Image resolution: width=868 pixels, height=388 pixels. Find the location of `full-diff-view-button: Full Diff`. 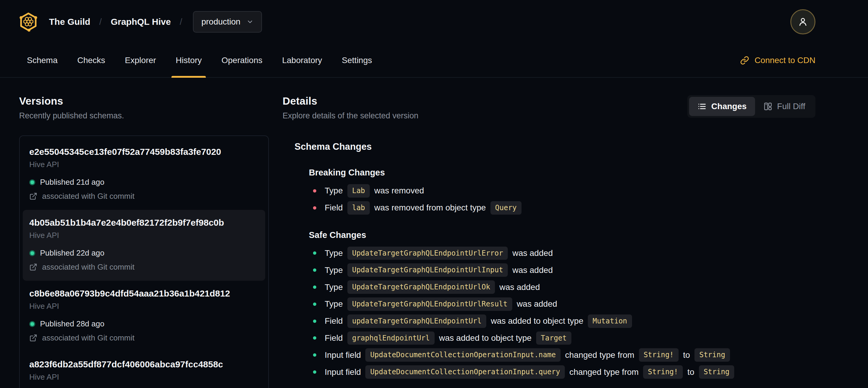

full-diff-view-button: Full Diff is located at coordinates (784, 107).